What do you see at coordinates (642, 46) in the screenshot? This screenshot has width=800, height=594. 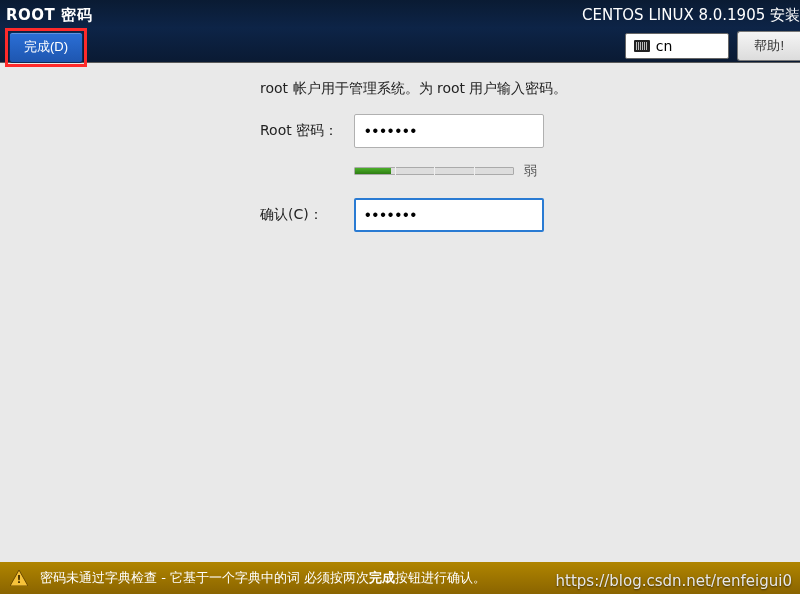 I see `keyboard-icon` at bounding box center [642, 46].